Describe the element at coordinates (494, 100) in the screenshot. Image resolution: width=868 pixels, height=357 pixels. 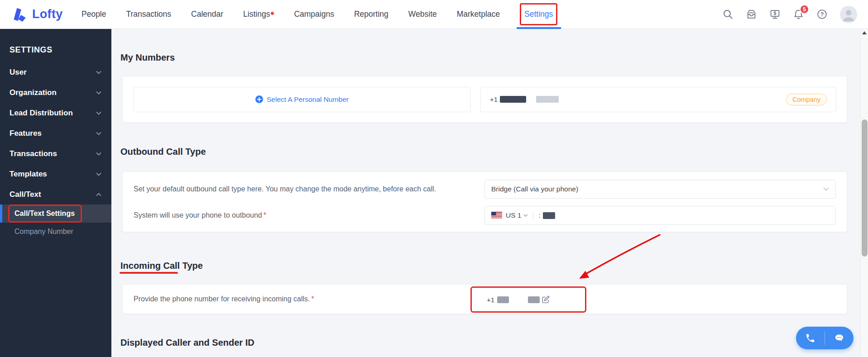
I see `company-number-prefix: +1` at that location.